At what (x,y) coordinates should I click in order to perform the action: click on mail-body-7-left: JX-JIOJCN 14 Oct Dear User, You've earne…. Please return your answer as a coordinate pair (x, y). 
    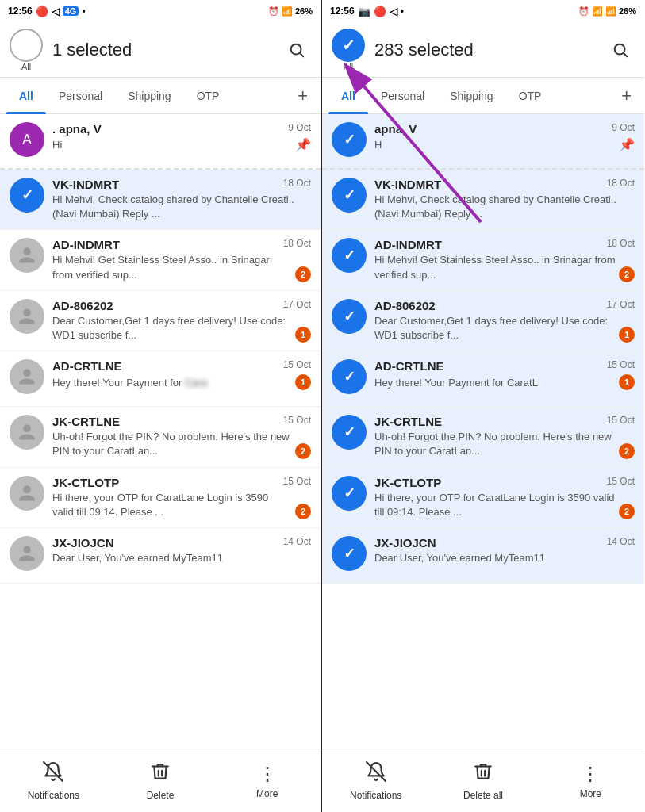
    Looking at the image, I should click on (182, 550).